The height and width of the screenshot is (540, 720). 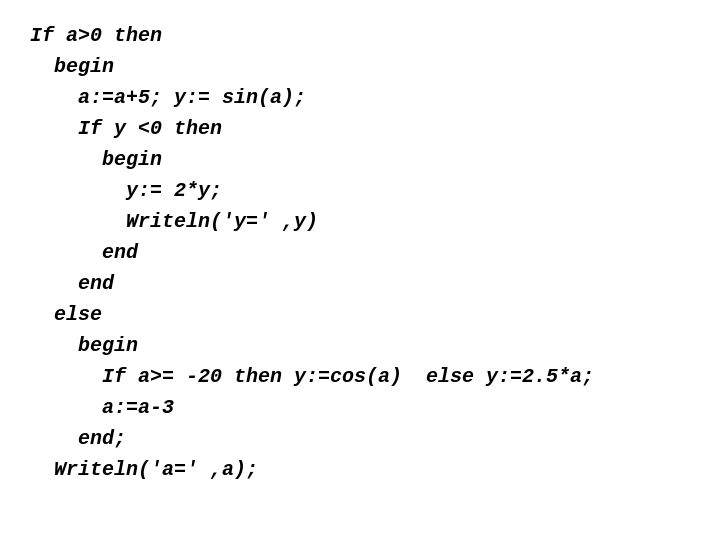 What do you see at coordinates (312, 190) in the screenshot?
I see `line-8: y:= 2*y;` at bounding box center [312, 190].